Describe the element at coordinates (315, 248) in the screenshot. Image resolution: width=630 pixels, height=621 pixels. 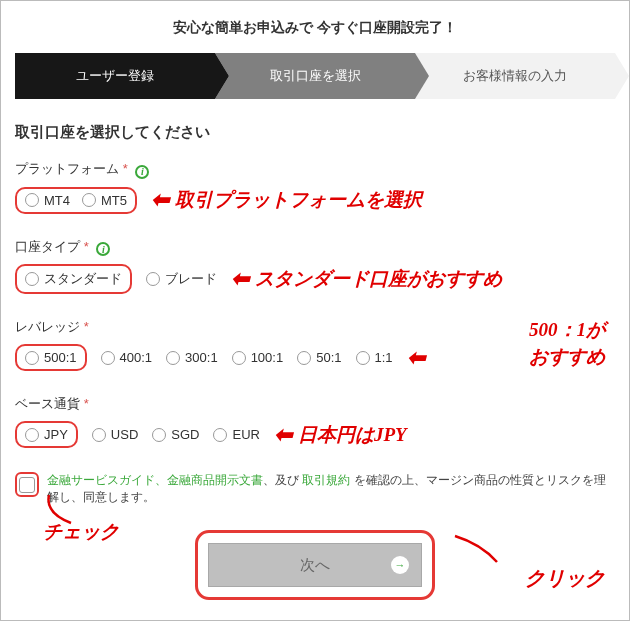
I see `account-type-label: 口座タイプ * i` at that location.